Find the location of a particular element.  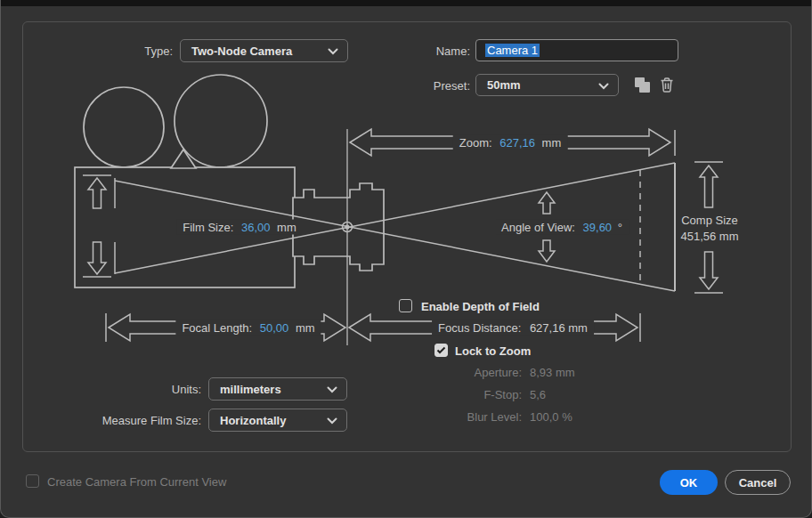

preset-dropdown-value: 50mm is located at coordinates (543, 85).